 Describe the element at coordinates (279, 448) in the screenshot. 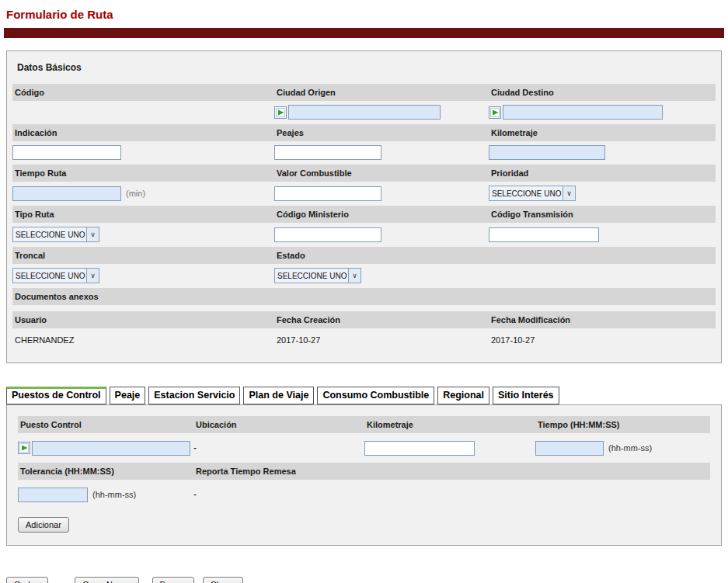

I see `ubicacion-value: -` at that location.